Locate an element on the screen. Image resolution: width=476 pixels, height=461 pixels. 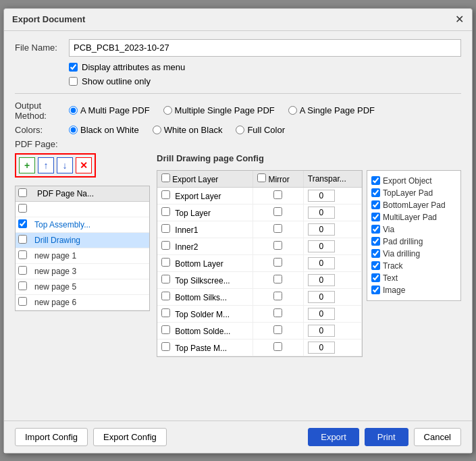
pdf-page-label: PDF Page: is located at coordinates (238, 144).